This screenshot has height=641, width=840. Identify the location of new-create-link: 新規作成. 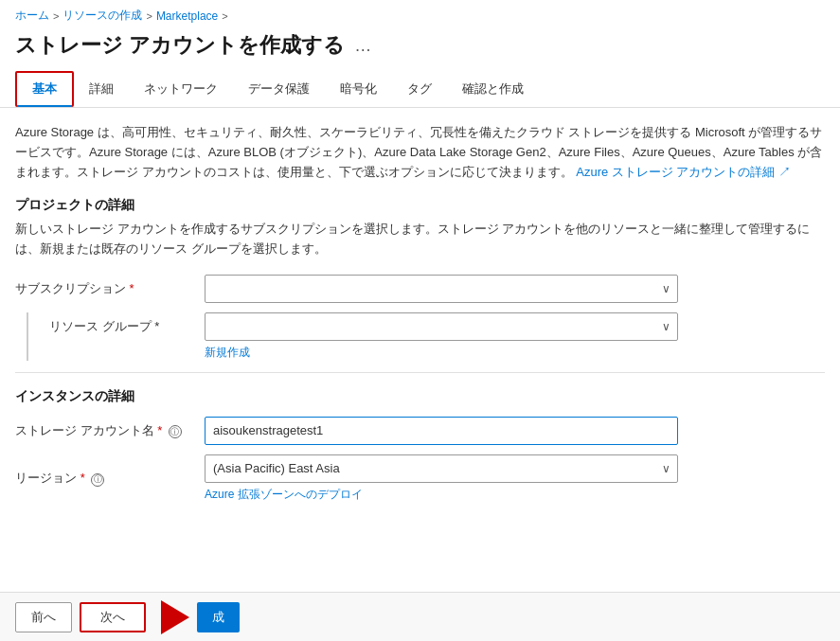
(227, 352).